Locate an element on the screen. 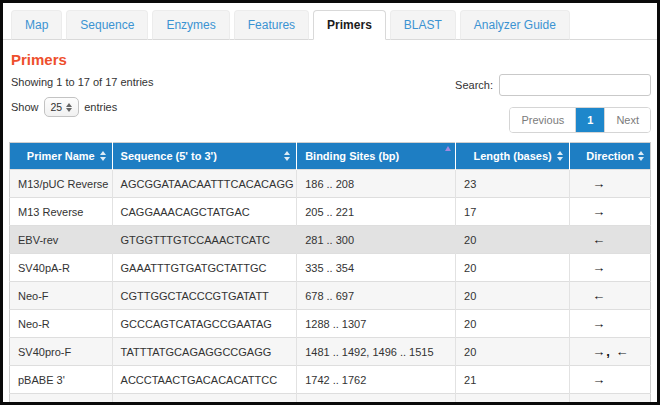 This screenshot has width=660, height=405. page-size-select: 25 is located at coordinates (62, 107).